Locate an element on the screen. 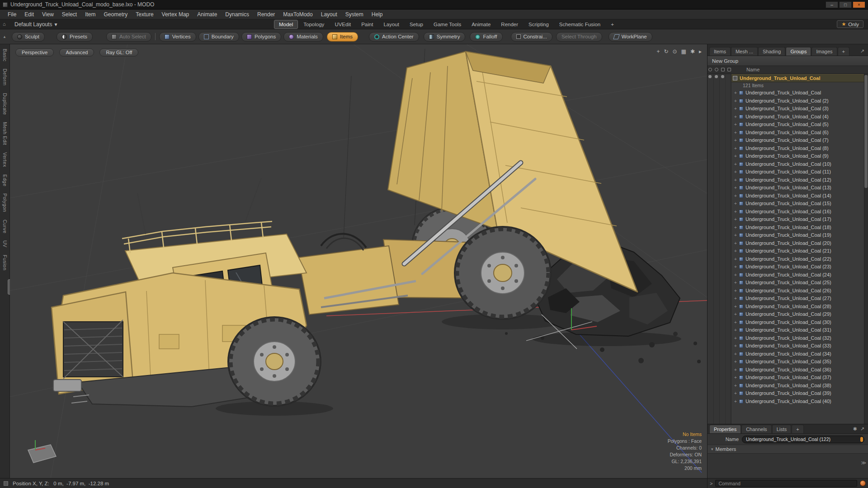 The height and width of the screenshot is (488, 868). layout-tab: Schematic Fusion is located at coordinates (580, 24).